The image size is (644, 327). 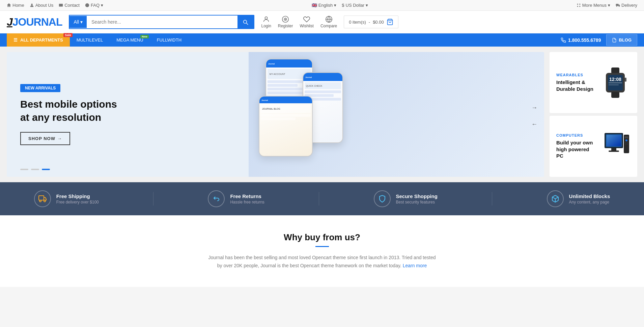 I want to click on header-icons: Login Register Wishlist Compare 0 item(s…, so click(x=330, y=22).